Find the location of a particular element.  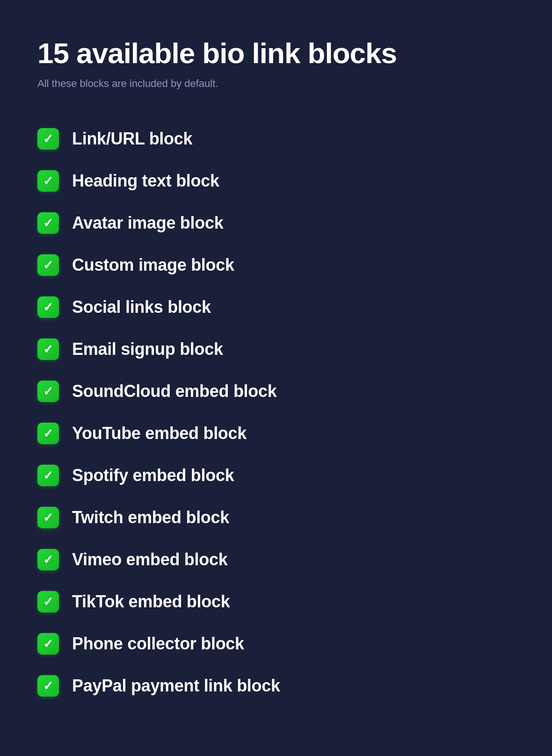

list-item: Custom image block is located at coordinates (276, 265).